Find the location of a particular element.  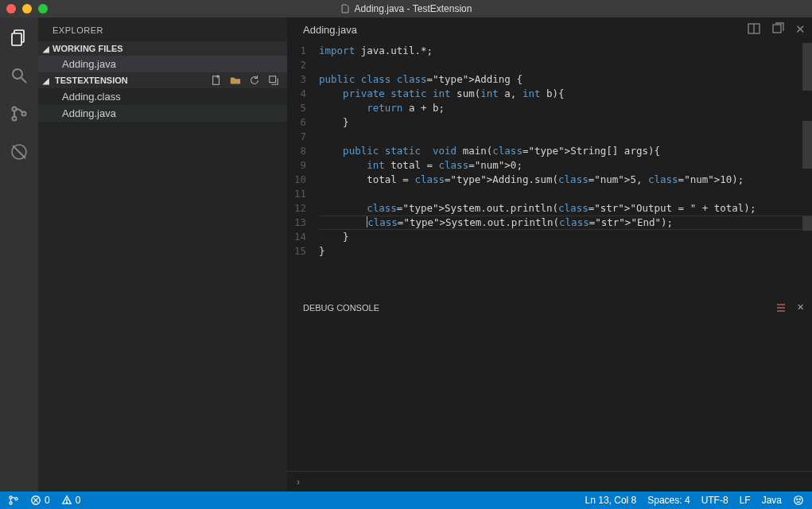

activity-bar is located at coordinates (19, 254).